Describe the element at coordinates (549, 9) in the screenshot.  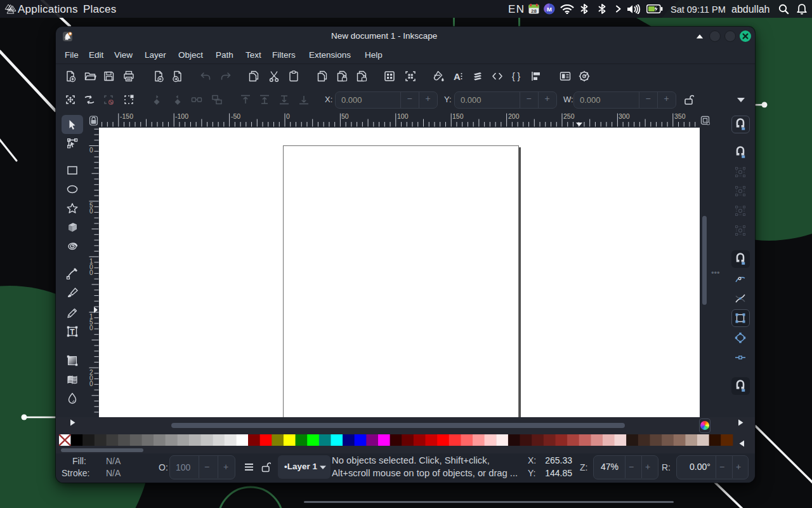
I see `svg-text: M` at that location.